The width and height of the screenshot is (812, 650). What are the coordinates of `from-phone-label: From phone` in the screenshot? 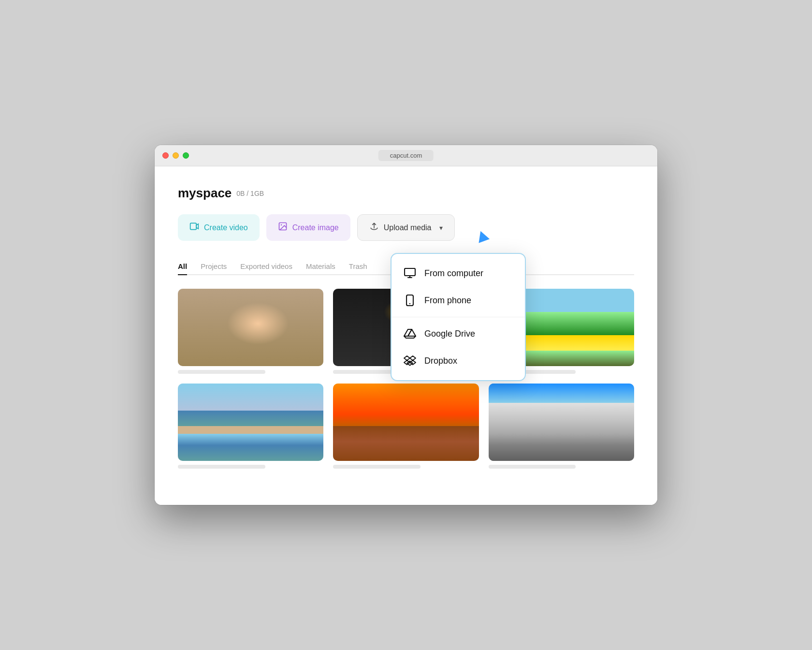 It's located at (448, 301).